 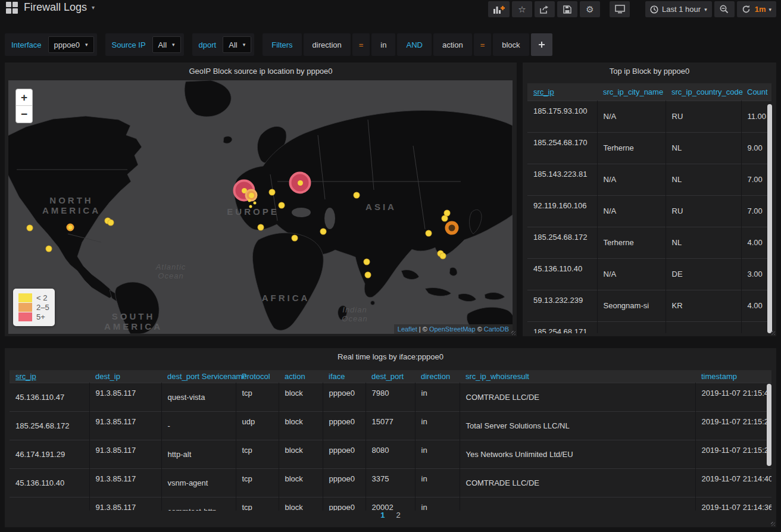 I want to click on column-header-action: action, so click(x=301, y=376).